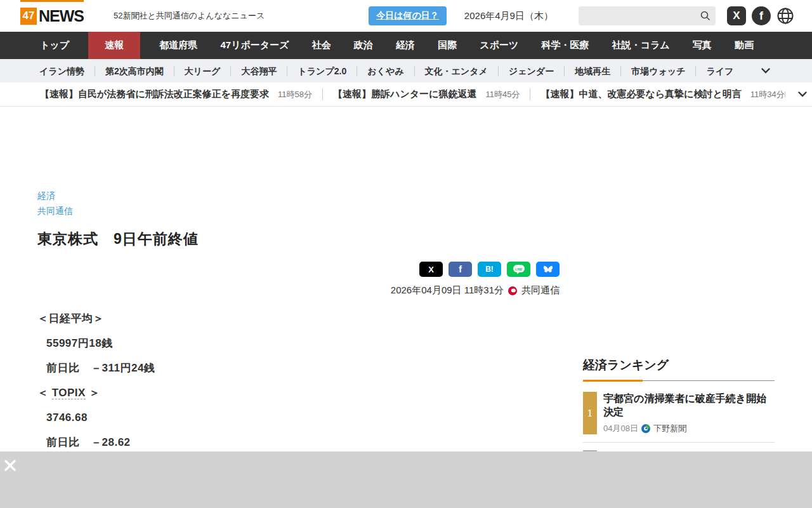 The width and height of the screenshot is (812, 508). What do you see at coordinates (620, 429) in the screenshot?
I see `ranking-item-date: 04月08日` at bounding box center [620, 429].